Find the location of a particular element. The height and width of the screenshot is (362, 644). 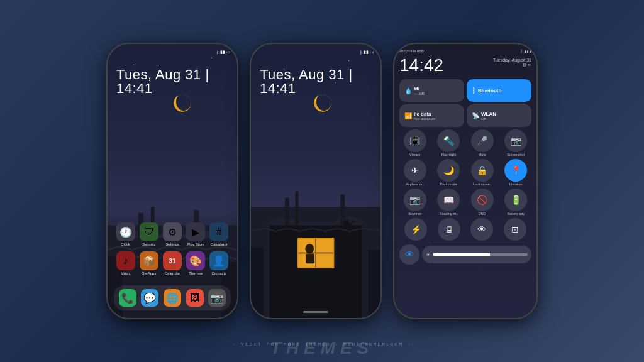

cc-airplane-btn: ✈ is located at coordinates (415, 170).